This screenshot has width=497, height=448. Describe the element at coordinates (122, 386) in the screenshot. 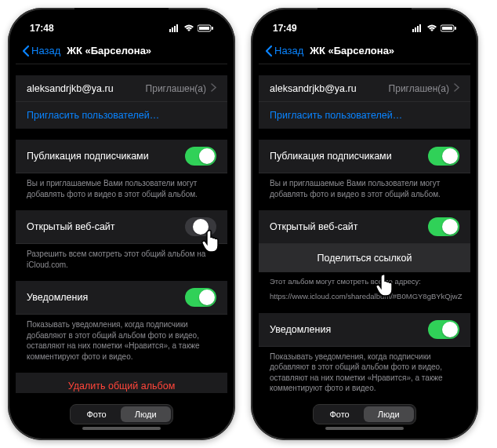

I see `delete-album-label: Удалить общий альбом` at that location.